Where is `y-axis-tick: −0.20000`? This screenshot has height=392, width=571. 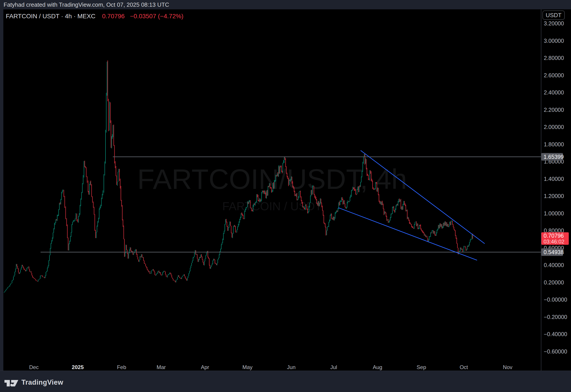
y-axis-tick: −0.20000 is located at coordinates (556, 317).